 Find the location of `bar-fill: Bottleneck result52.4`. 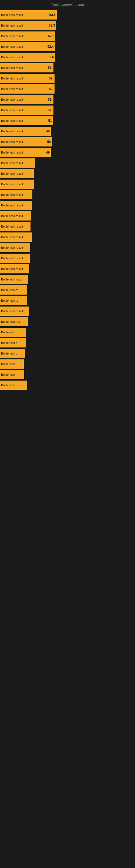

bar-fill: Bottleneck result52.4 is located at coordinates (28, 46).